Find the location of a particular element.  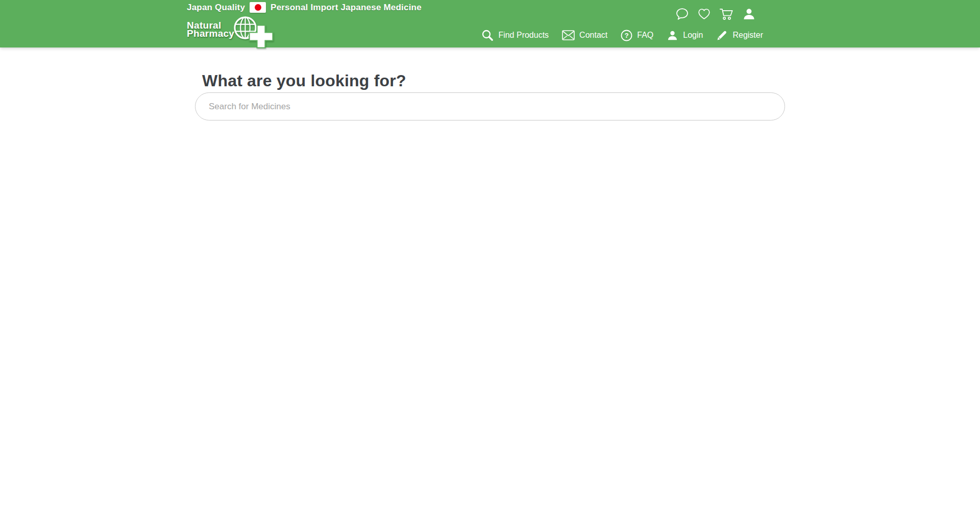

search-icon is located at coordinates (487, 35).